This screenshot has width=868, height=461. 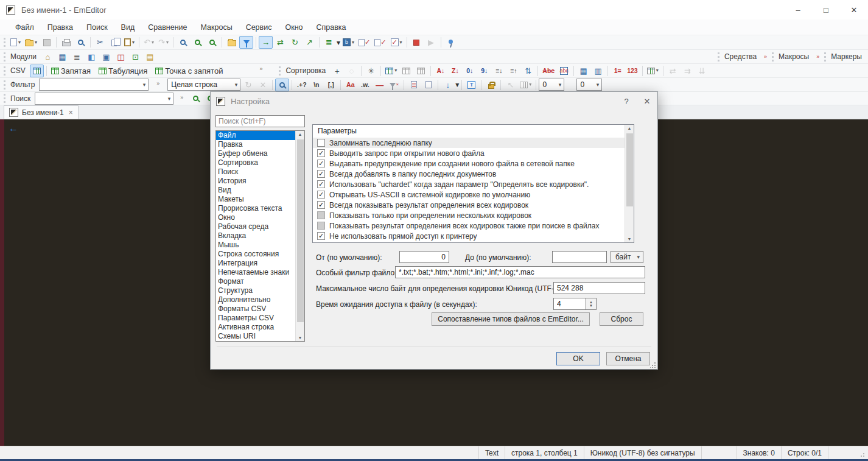 What do you see at coordinates (632, 71) in the screenshot?
I see `ruler-button: 123` at bounding box center [632, 71].